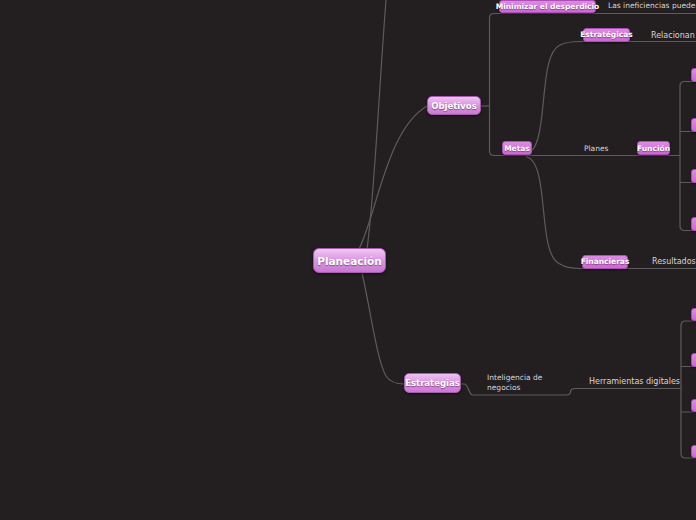 The height and width of the screenshot is (520, 696). What do you see at coordinates (376, 124) in the screenshot?
I see `wire-root-top` at bounding box center [376, 124].